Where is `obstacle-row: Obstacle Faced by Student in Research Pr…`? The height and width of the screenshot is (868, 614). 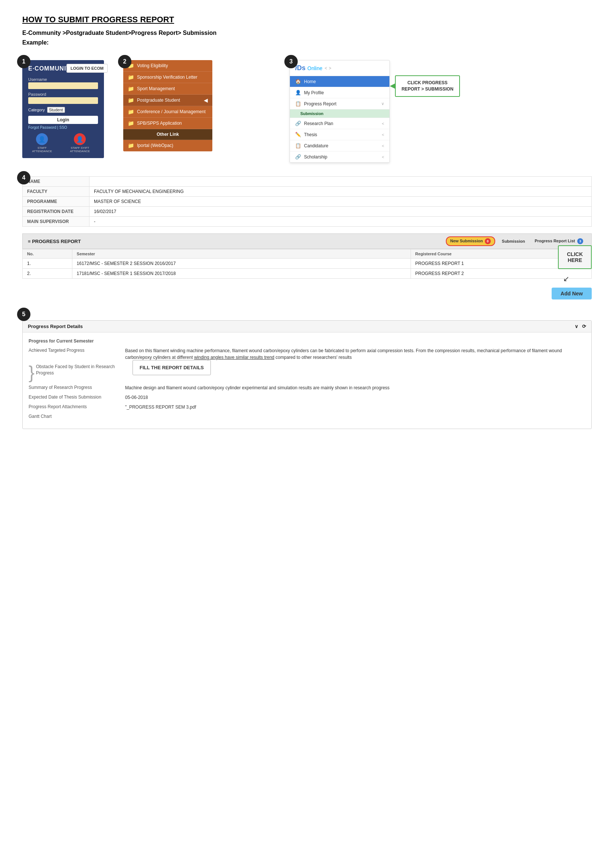 obstacle-row: Obstacle Faced by Student in Research Pr… is located at coordinates (311, 370).